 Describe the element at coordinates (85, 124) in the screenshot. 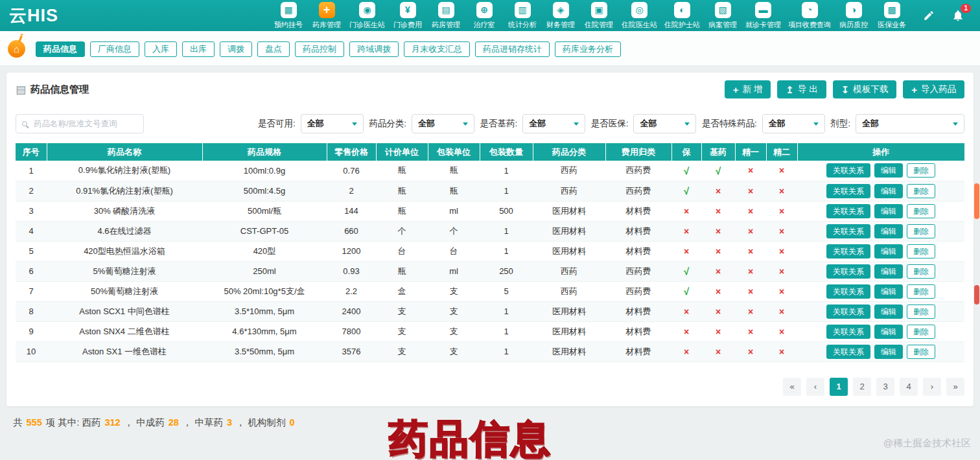

I see `search-input` at that location.